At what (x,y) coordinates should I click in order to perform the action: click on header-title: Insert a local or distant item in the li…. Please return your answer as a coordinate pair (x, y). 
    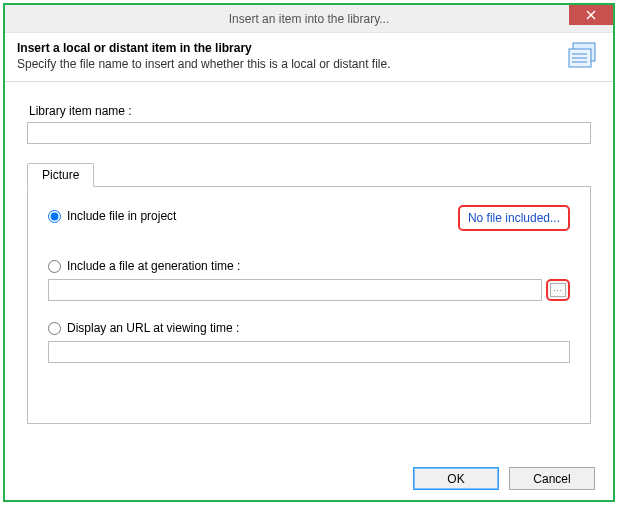
    Looking at the image, I should click on (309, 48).